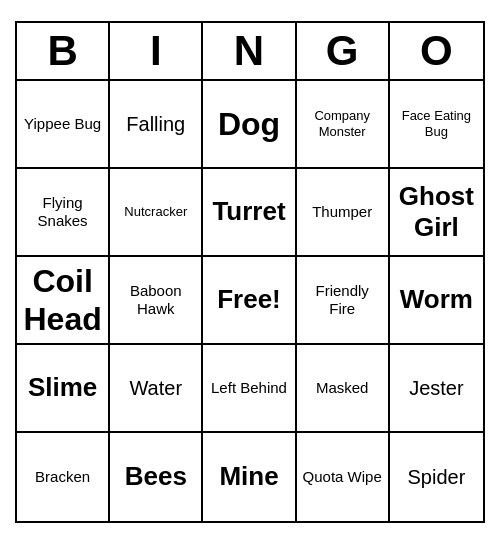  What do you see at coordinates (342, 212) in the screenshot?
I see `cell-text-8: Thumper` at bounding box center [342, 212].